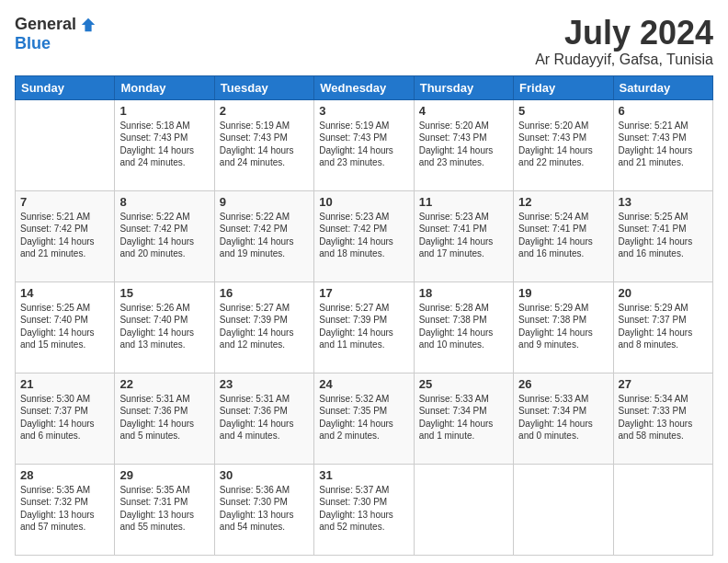  What do you see at coordinates (563, 327) in the screenshot?
I see `calendar-cell: 19Sunrise: 5:29 AM Sunset: 7:38 PM Dayli…` at bounding box center [563, 327].